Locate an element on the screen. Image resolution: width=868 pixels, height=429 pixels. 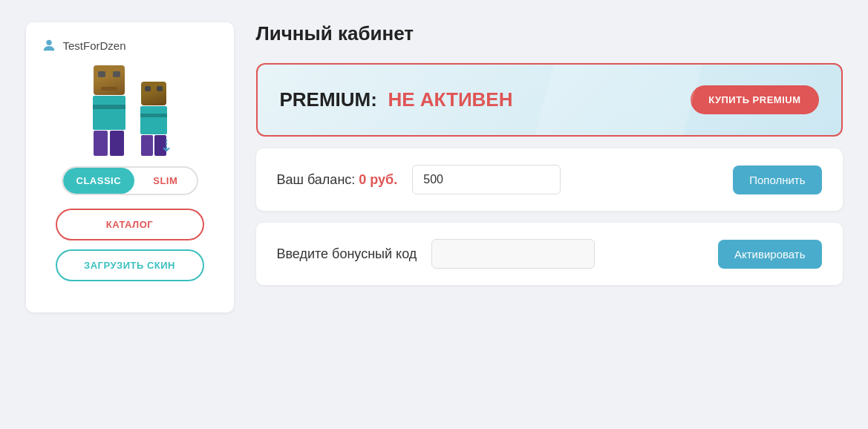
premium-inactive-label: НЕ АКТИВЕН is located at coordinates (450, 99).